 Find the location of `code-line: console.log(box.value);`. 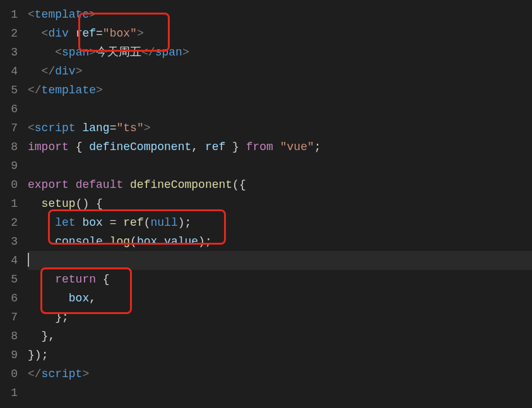

code-line: console.log(box.value); is located at coordinates (280, 242).